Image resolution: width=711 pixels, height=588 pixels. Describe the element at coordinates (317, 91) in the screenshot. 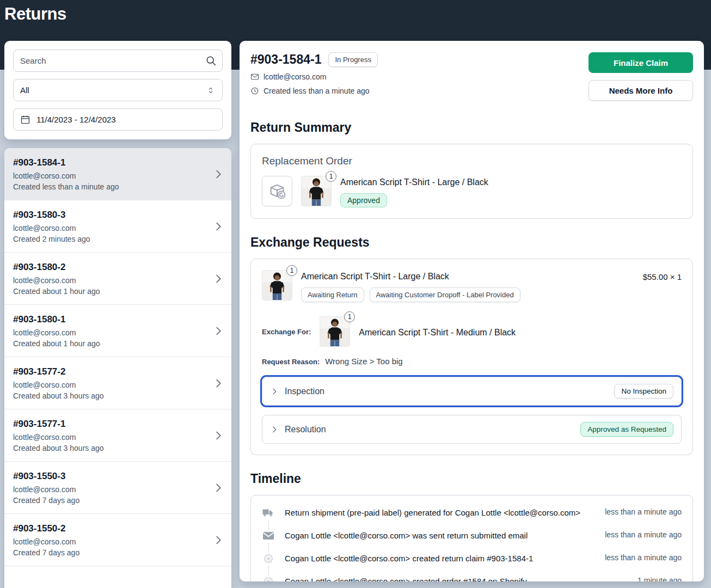

I see `claim-created-value: Created less than a minute ago` at that location.